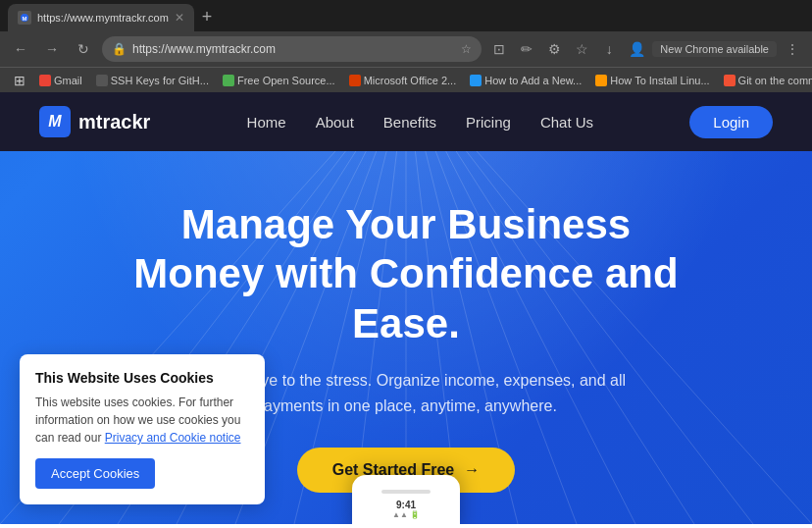 This screenshot has height=528, width=812. What do you see at coordinates (406, 122) in the screenshot?
I see `navbar: M mtrackr Home About Benefits Pricing Ch…` at bounding box center [406, 122].